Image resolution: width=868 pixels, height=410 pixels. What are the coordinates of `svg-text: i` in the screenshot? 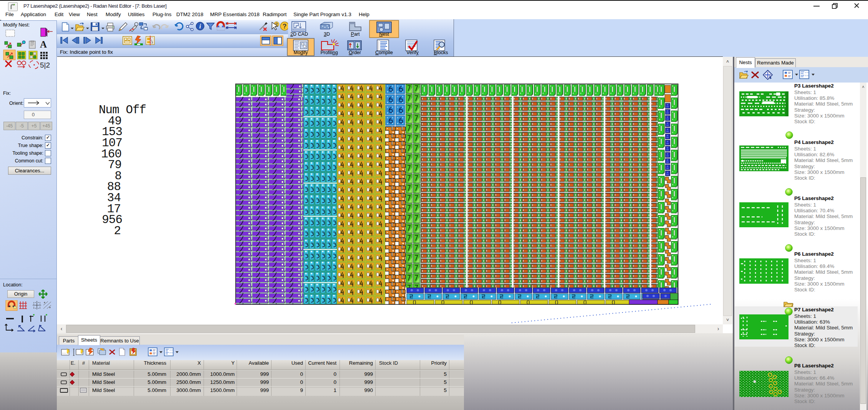 It's located at (200, 26).